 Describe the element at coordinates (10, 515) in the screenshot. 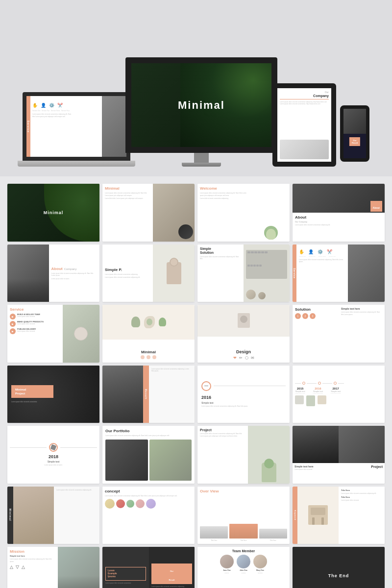

I see `slide-21-minimal-label: Minimal` at that location.